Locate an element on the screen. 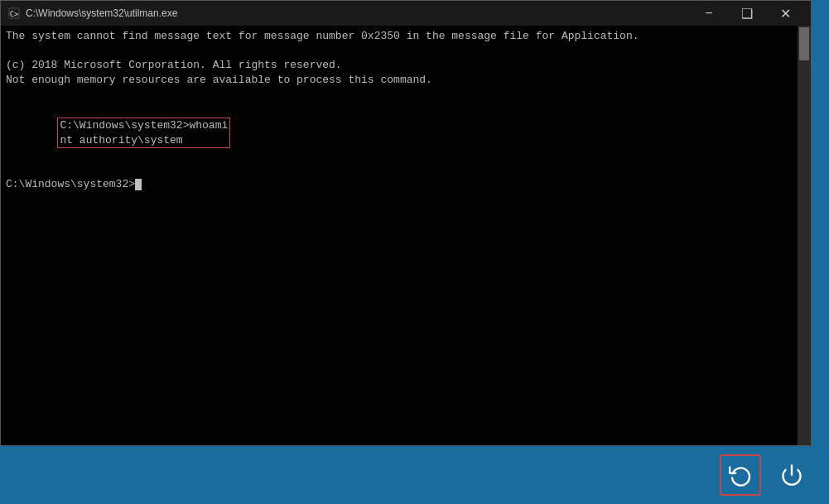  cursor is located at coordinates (138, 185).